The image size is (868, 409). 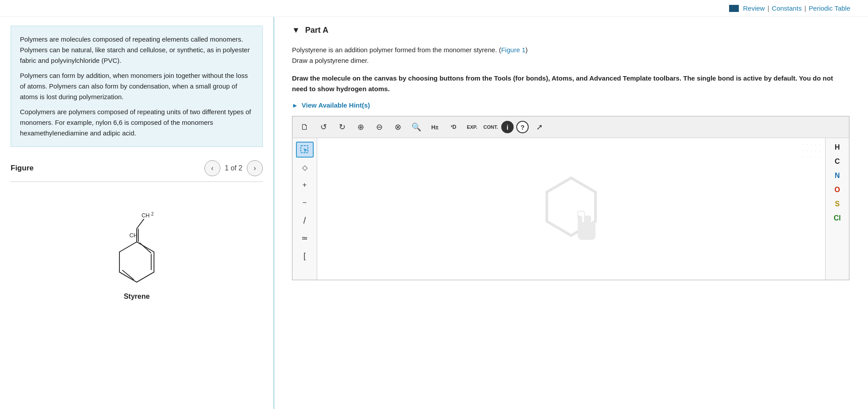 What do you see at coordinates (234, 168) in the screenshot?
I see `figure-counter: 1 of 2` at bounding box center [234, 168].